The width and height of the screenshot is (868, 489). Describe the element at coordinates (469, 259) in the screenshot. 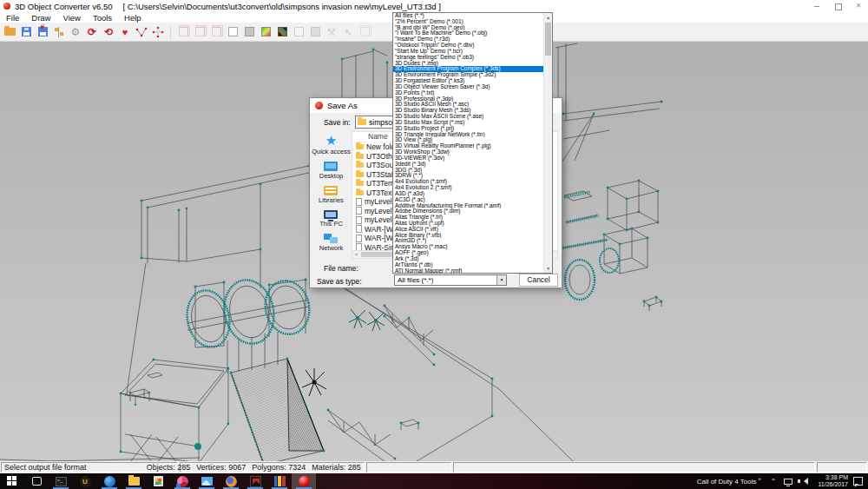

I see `format-option: Ark (*.3d)` at that location.